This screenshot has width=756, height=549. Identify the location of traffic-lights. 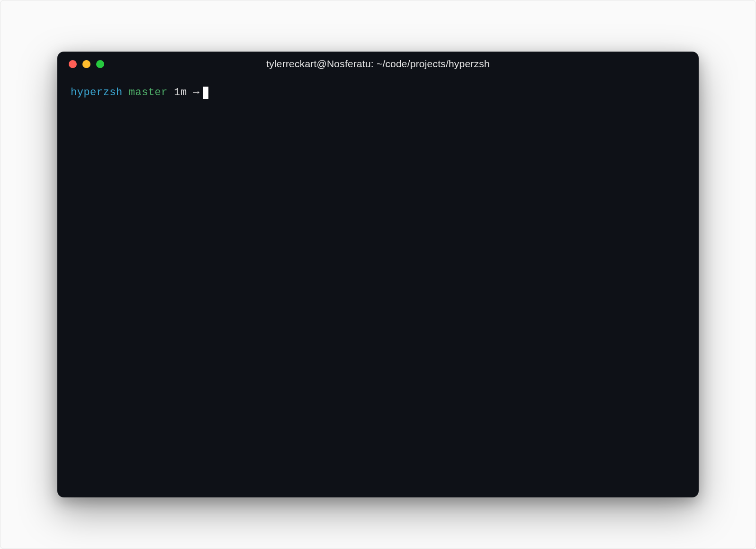
(86, 64).